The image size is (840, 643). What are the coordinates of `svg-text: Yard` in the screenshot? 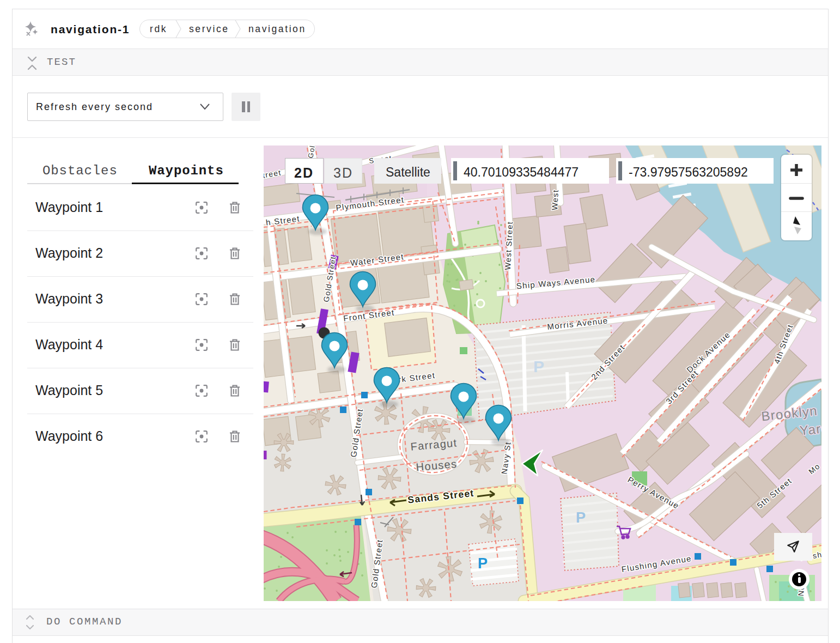 It's located at (811, 429).